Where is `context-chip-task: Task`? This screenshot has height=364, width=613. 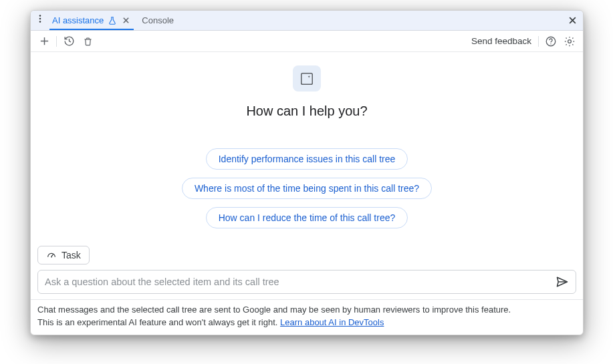 context-chip-task: Task is located at coordinates (64, 255).